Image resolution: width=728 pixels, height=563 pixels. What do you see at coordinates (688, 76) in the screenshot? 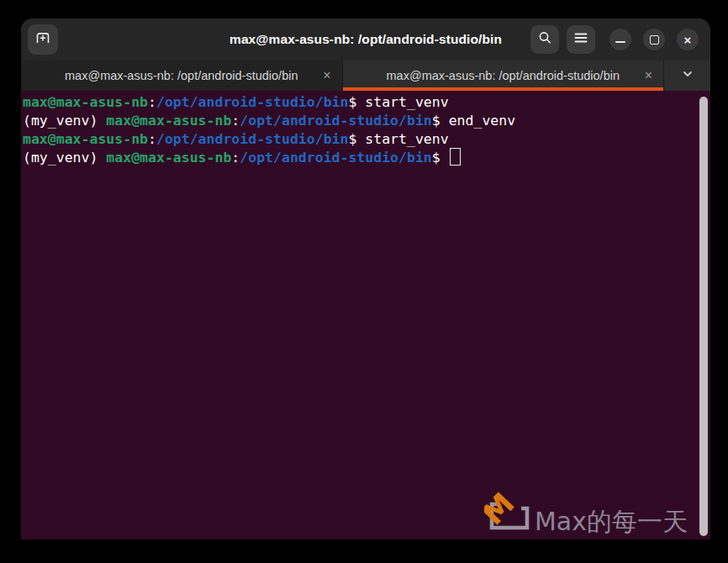
I see `tab-list-button` at bounding box center [688, 76].